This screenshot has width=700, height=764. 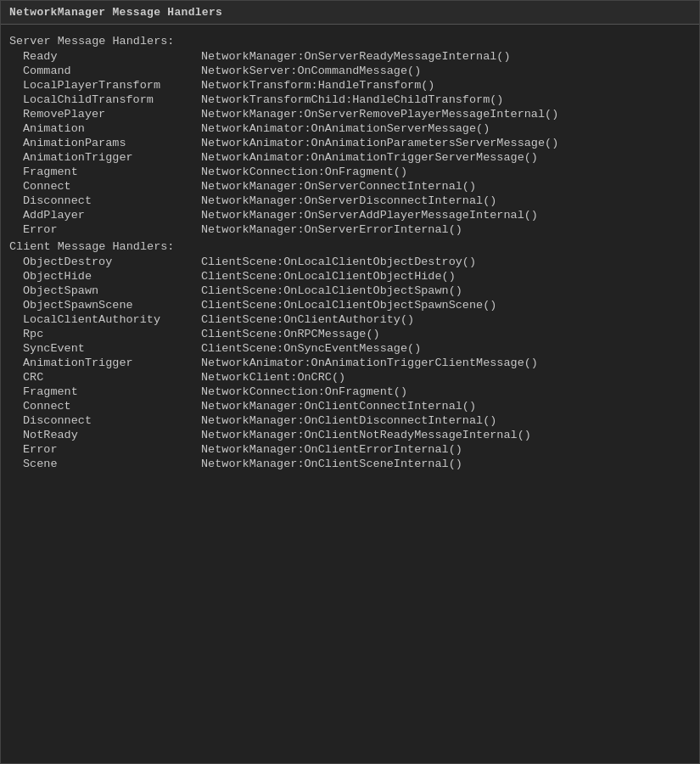 What do you see at coordinates (345, 129) in the screenshot?
I see `server-handler-method: NetworkAnimator:OnAnimationServerMessage…` at bounding box center [345, 129].